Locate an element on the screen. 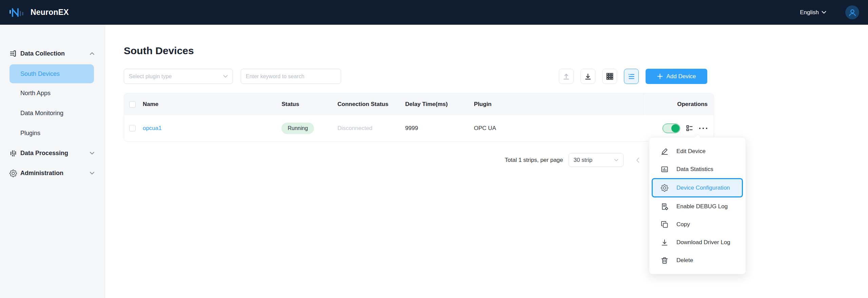  sidebar-section-administration: Administration is located at coordinates (52, 173).